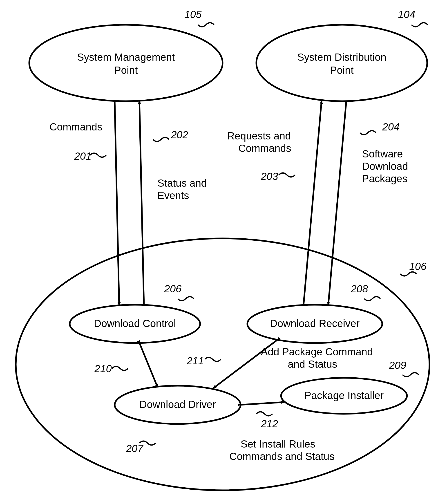 The width and height of the screenshot is (447, 504). What do you see at coordinates (313, 203) in the screenshot?
I see `edge-requests-commands` at bounding box center [313, 203].